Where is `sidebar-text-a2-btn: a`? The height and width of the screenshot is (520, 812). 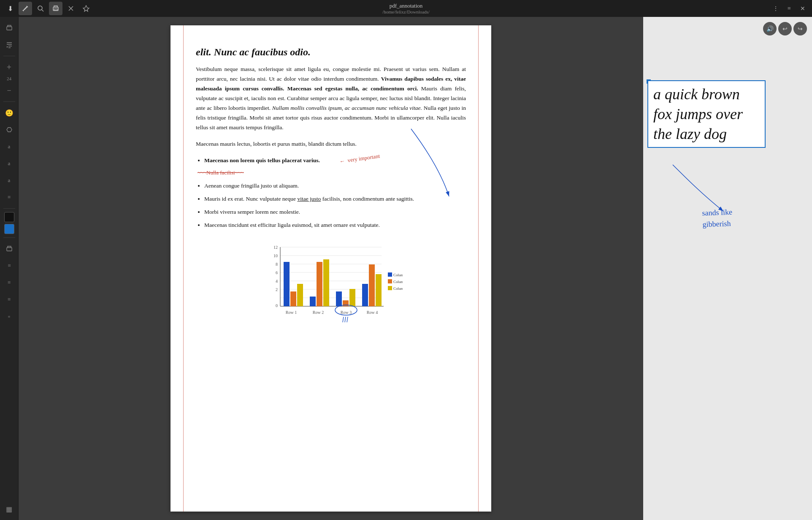 sidebar-text-a2-btn: a is located at coordinates (9, 163).